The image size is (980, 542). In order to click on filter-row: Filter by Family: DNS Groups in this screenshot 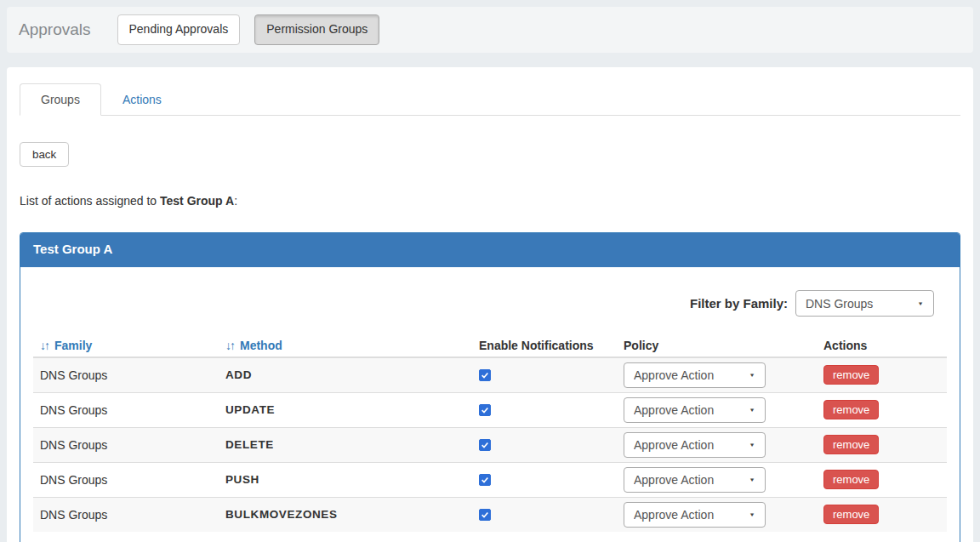, I will do `click(483, 303)`.